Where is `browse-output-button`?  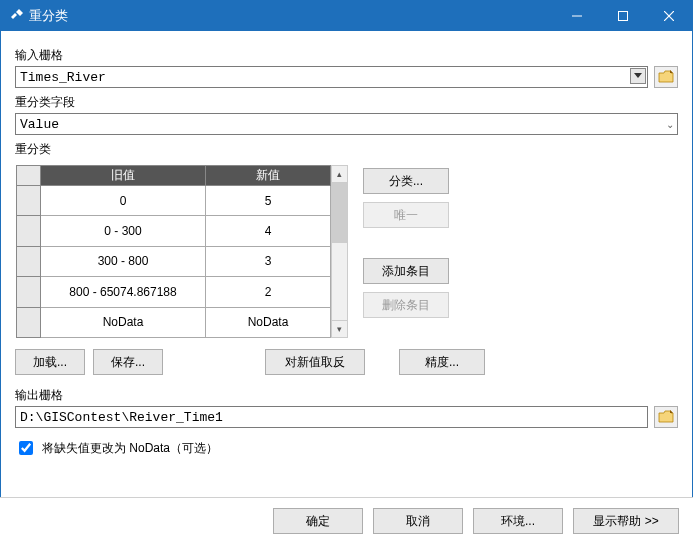
browse-output-button is located at coordinates (666, 417).